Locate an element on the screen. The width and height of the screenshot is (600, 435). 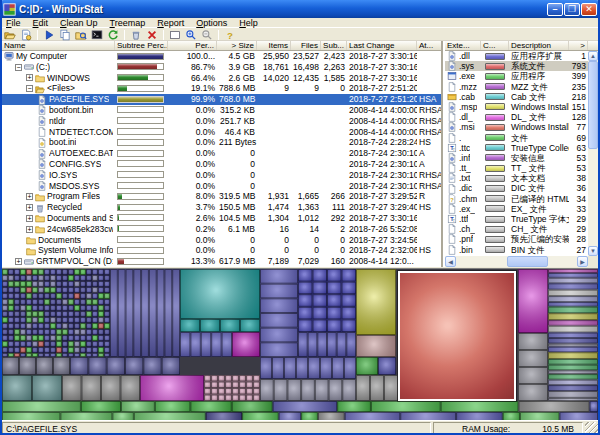
maximize-button: ❐ is located at coordinates (572, 10).